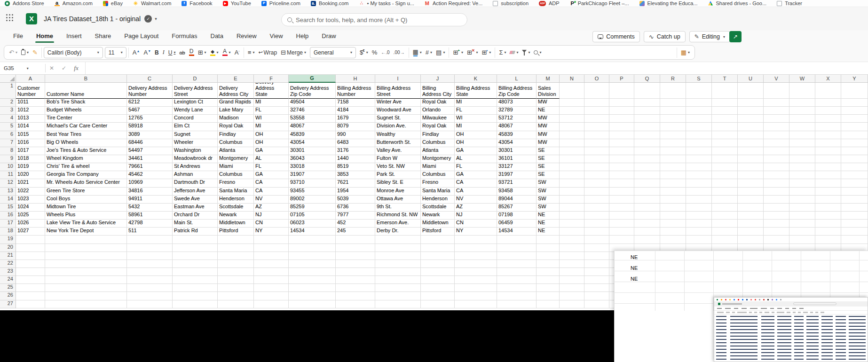  What do you see at coordinates (150, 151) in the screenshot?
I see `cell-C8: 54497` at bounding box center [150, 151].